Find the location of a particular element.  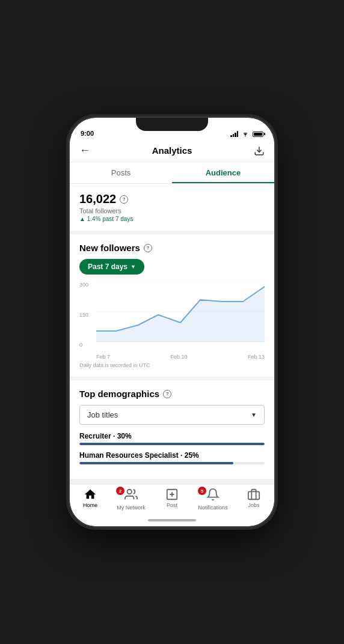

network-badge: 2 is located at coordinates (120, 491).